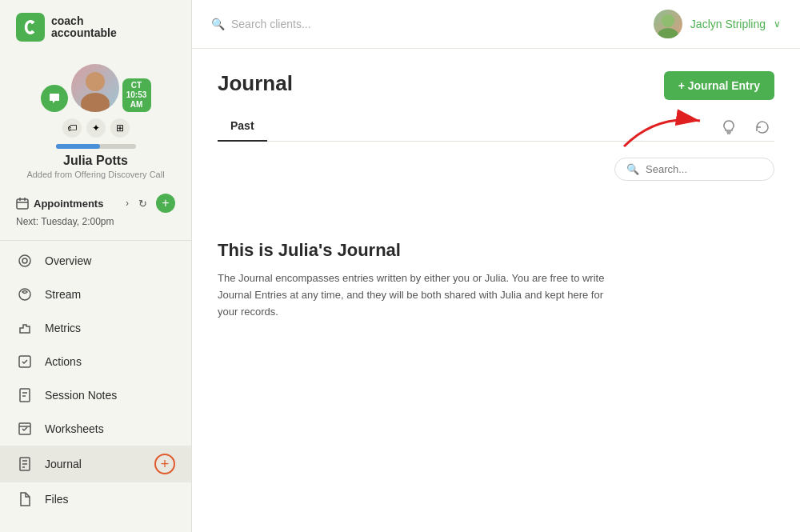  Describe the element at coordinates (694, 170) in the screenshot. I see `journal-search: 🔍` at that location.